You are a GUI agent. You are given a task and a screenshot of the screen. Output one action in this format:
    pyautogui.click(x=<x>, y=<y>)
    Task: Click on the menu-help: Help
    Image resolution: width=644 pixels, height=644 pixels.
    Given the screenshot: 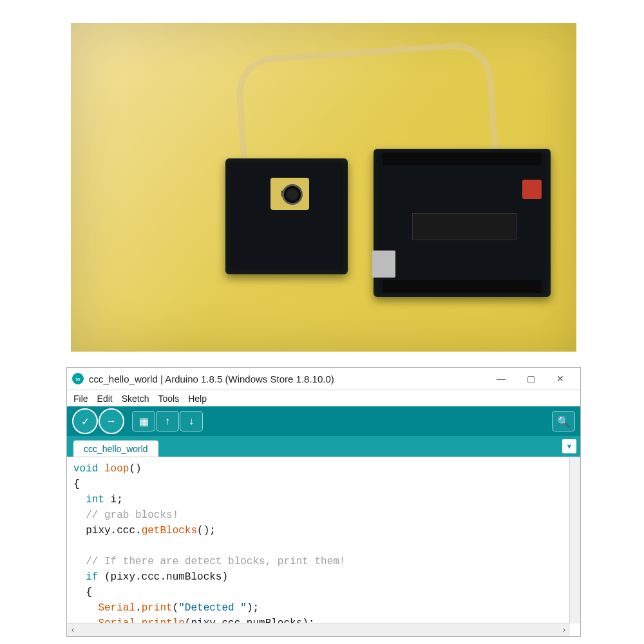 What is the action you would take?
    pyautogui.click(x=197, y=399)
    